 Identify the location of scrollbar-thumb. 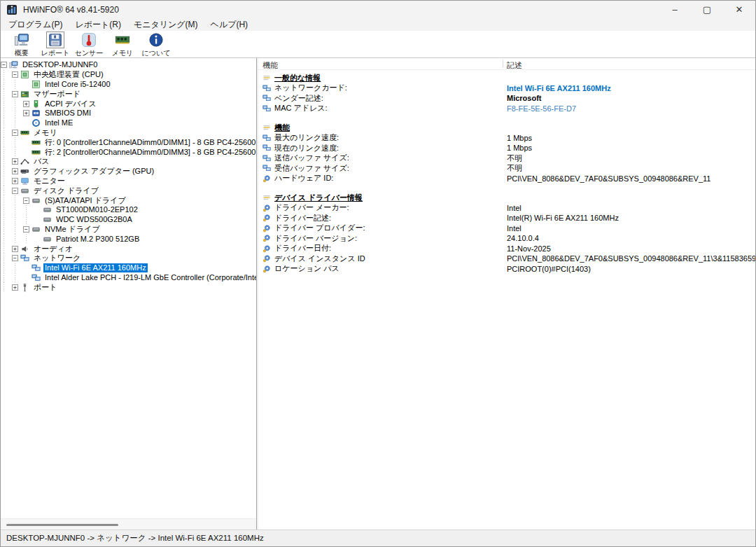
(62, 525).